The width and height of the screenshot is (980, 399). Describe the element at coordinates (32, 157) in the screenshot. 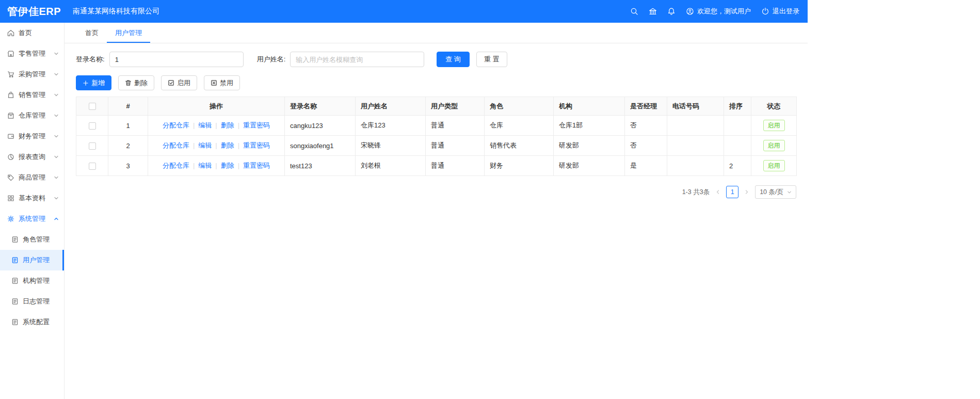

I see `sidebar-item-reports: 报表查询` at that location.